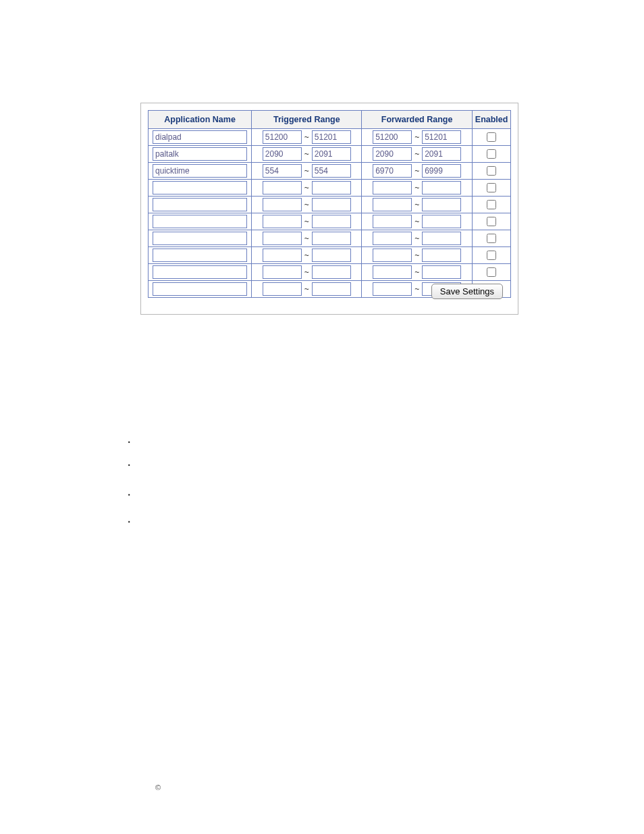  What do you see at coordinates (200, 120) in the screenshot?
I see `header-app: Application Name` at bounding box center [200, 120].